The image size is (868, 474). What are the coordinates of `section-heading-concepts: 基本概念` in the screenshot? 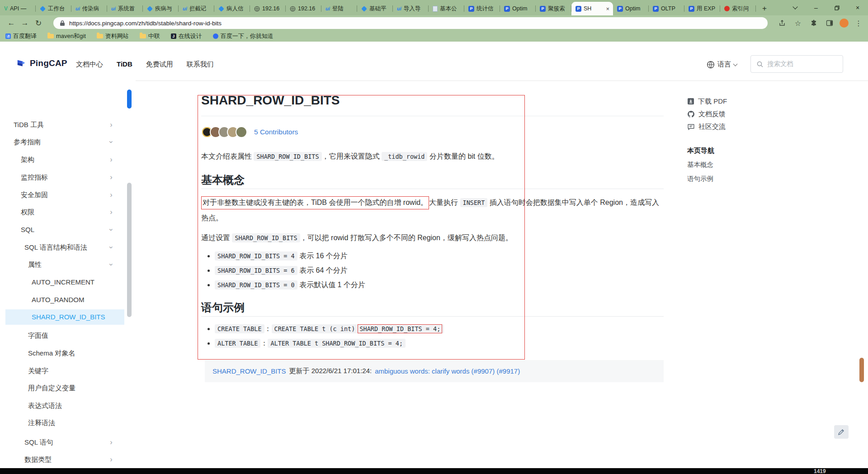 It's located at (432, 181).